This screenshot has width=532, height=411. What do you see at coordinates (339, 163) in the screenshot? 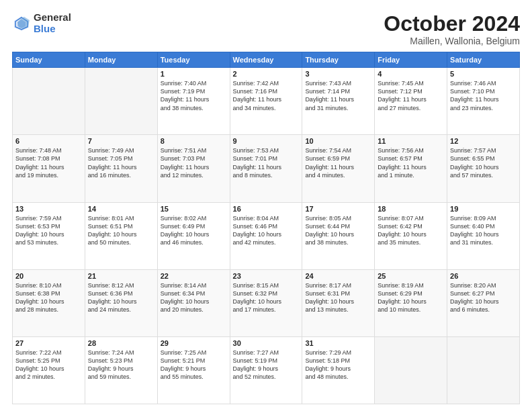
I see `day-info: Sunrise: 7:54 AM Sunset: 6:59 PM Dayligh…` at bounding box center [339, 163].